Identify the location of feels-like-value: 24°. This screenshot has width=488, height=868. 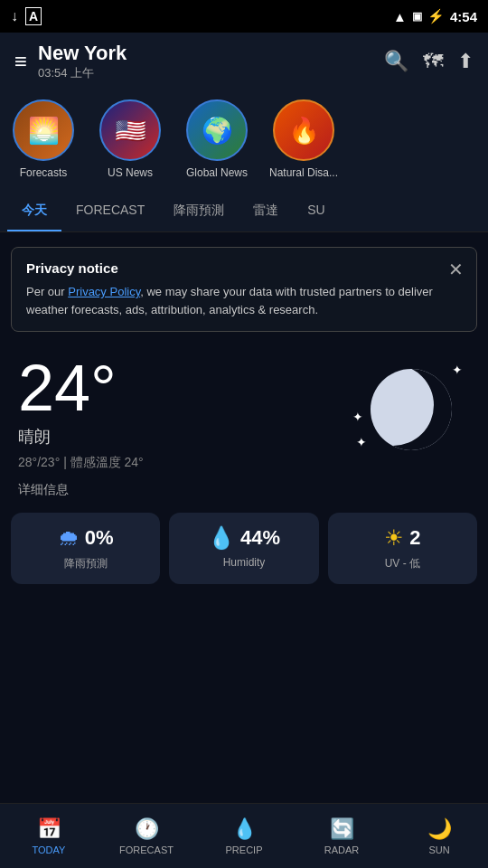
(134, 462).